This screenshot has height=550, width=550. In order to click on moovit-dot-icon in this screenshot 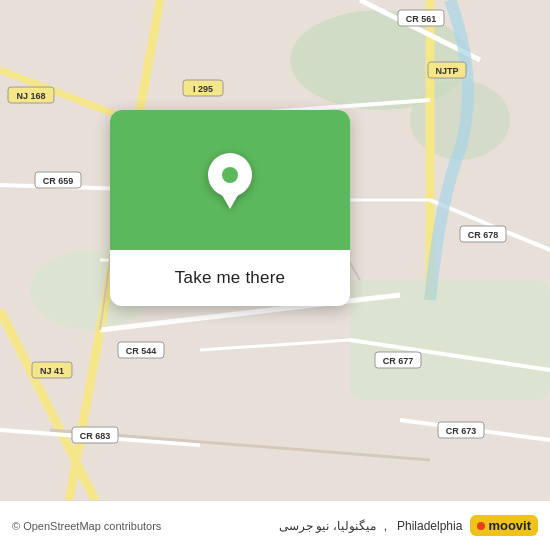, I will do `click(481, 526)`.